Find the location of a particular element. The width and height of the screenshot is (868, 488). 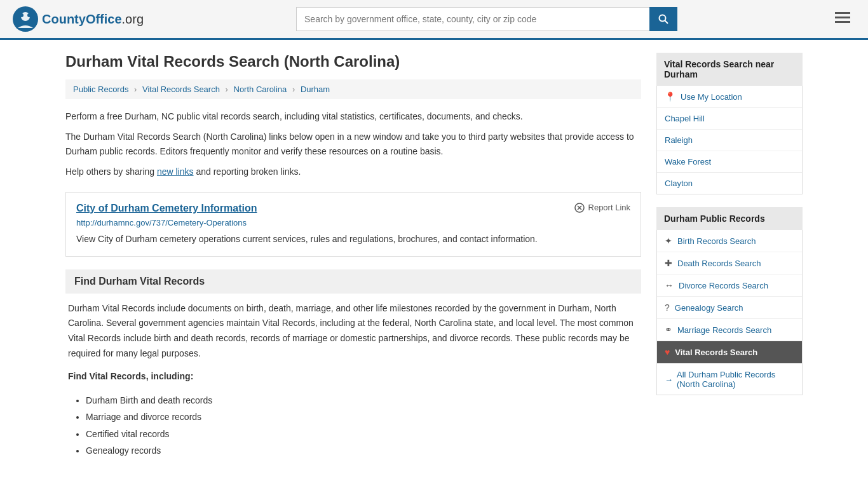

sidebar: Vital Records Search near Durham 📍 Use M… is located at coordinates (729, 256).